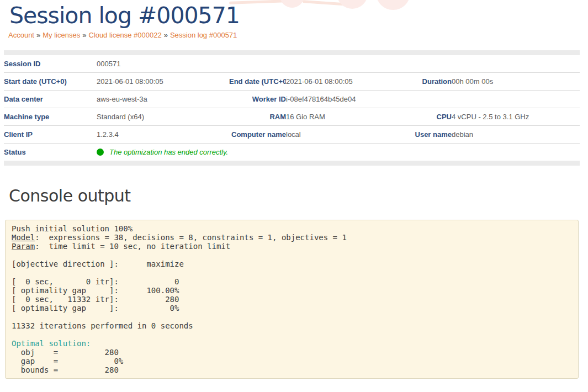 The width and height of the screenshot is (588, 392). What do you see at coordinates (292, 153) in the screenshot?
I see `table-row-status: Status The optimization has ended correc…` at bounding box center [292, 153].